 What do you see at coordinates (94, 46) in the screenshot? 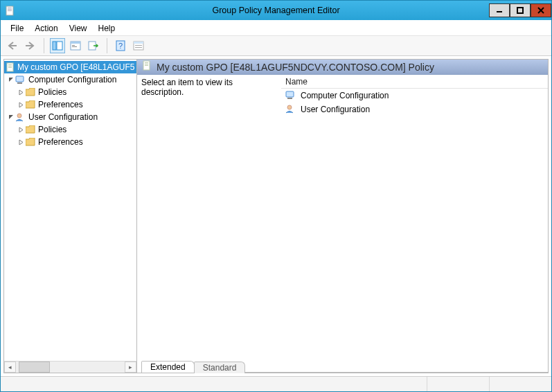
I see `export-button` at bounding box center [94, 46].